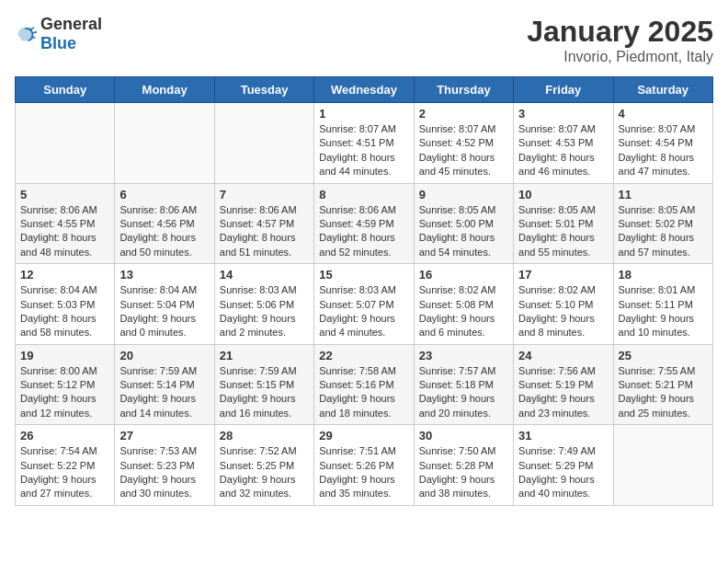  Describe the element at coordinates (165, 224) in the screenshot. I see `calendar-day-cell: 6Sunrise: 8:06 AM Sunset: 4:56 PM Daylig…` at that location.